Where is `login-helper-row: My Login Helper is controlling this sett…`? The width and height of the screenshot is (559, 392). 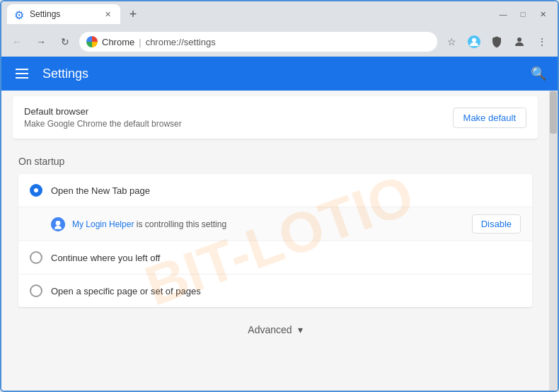
login-helper-row: My Login Helper is controlling this sett… is located at coordinates (275, 224).